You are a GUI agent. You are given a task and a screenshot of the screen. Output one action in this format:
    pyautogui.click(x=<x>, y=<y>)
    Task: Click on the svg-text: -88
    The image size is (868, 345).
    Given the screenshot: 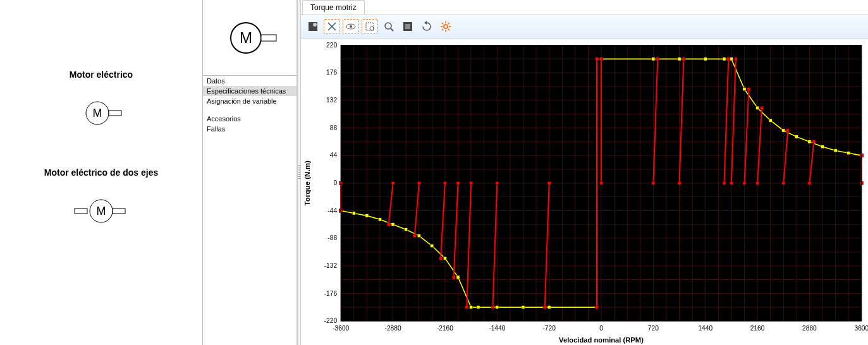 What is the action you would take?
    pyautogui.click(x=333, y=238)
    